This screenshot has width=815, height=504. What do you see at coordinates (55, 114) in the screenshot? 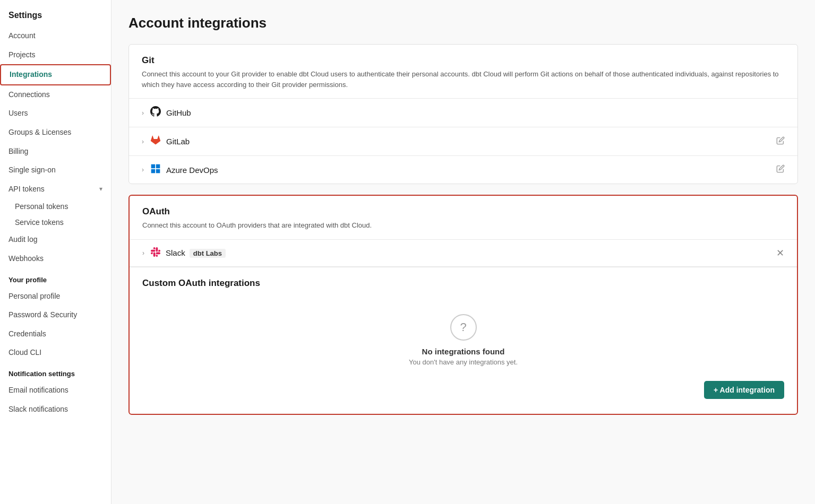
I see `sidebar-item-users: Users` at bounding box center [55, 114].